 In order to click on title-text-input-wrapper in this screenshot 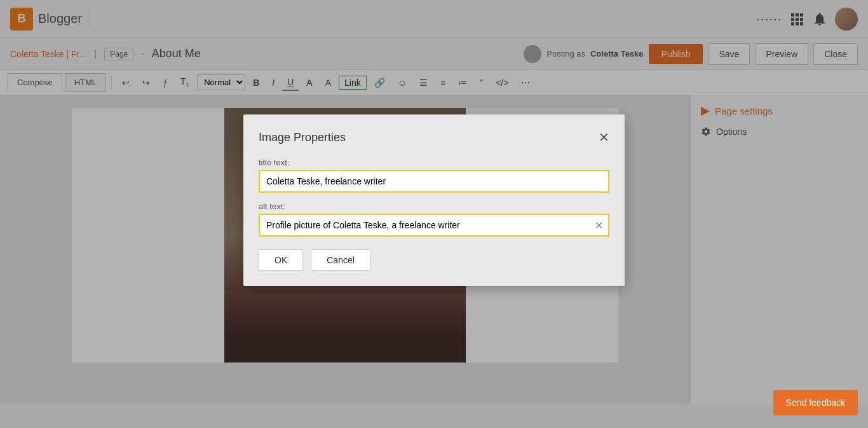, I will do `click(434, 181)`.